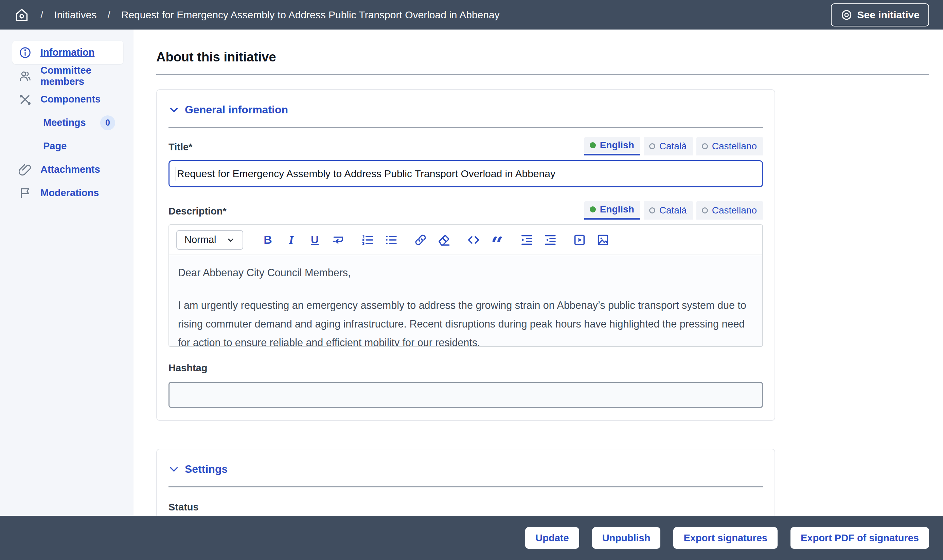 Image resolution: width=943 pixels, height=560 pixels. Describe the element at coordinates (257, 15) in the screenshot. I see `breadcrumb: / Initiatives / Request for Emergency As…` at that location.